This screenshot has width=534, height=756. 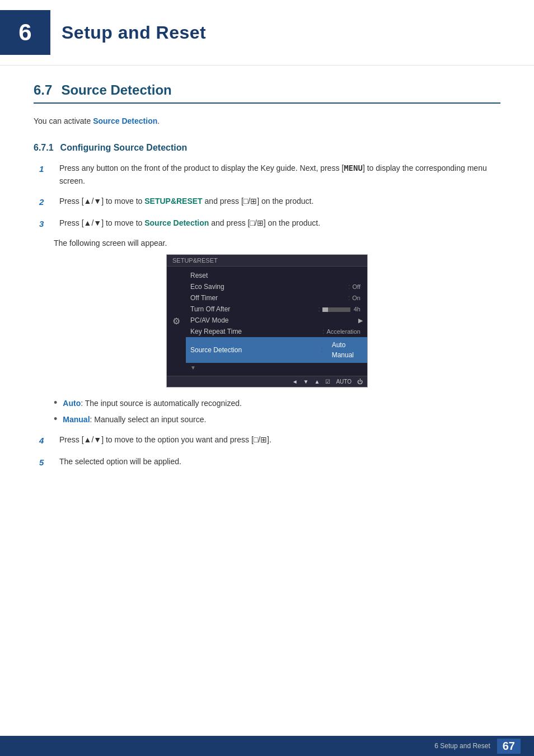 What do you see at coordinates (47, 224) in the screenshot?
I see `step-3-number: 3` at bounding box center [47, 224].